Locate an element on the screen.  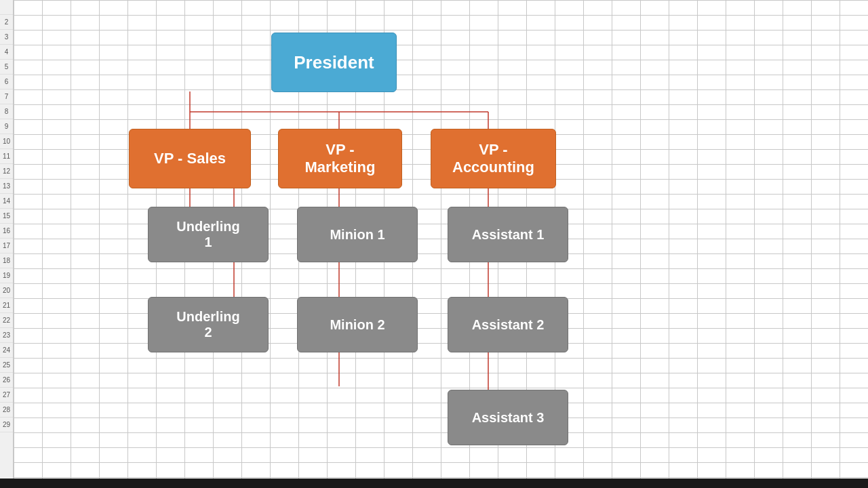
row-num: 23 is located at coordinates (7, 336).